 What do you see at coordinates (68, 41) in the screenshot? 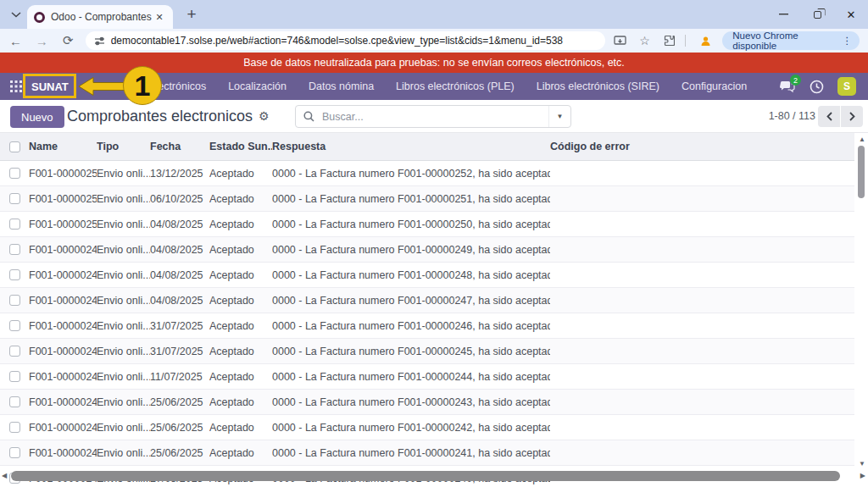
I see `reload-icon: ⟳` at bounding box center [68, 41].